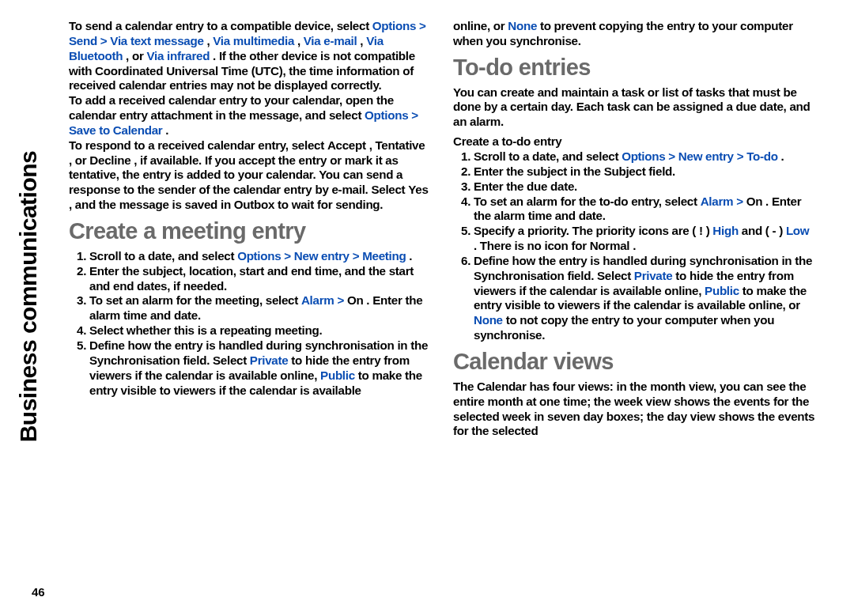  What do you see at coordinates (797, 231) in the screenshot?
I see `ui-low: Low` at bounding box center [797, 231].